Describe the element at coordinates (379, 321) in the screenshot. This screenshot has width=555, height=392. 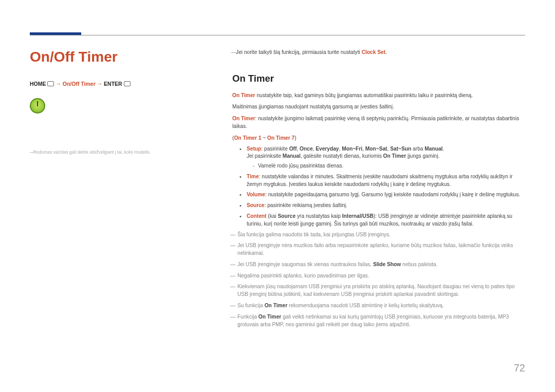
I see `note-item: Funkcija On Timer gali veikti netinkamai…` at that location.